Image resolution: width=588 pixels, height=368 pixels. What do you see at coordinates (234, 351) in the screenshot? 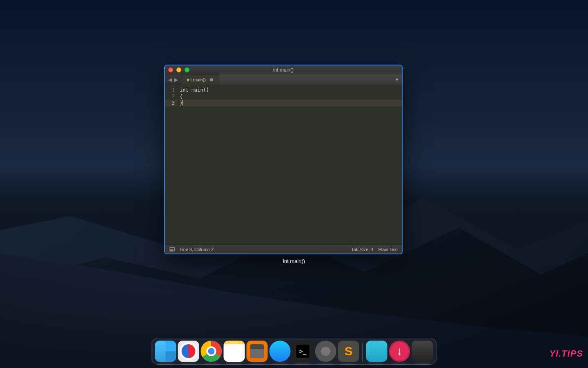
I see `dock-item-notes` at bounding box center [234, 351].